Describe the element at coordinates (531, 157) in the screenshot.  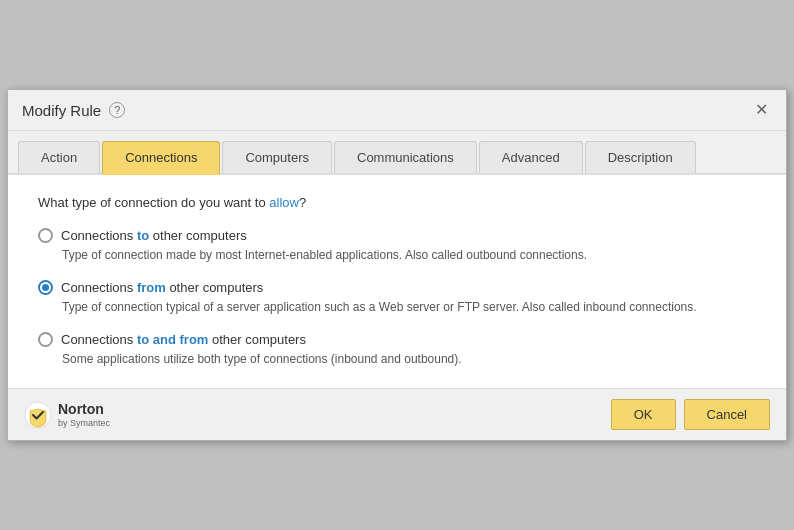
I see `tab-advanced: Advanced` at that location.